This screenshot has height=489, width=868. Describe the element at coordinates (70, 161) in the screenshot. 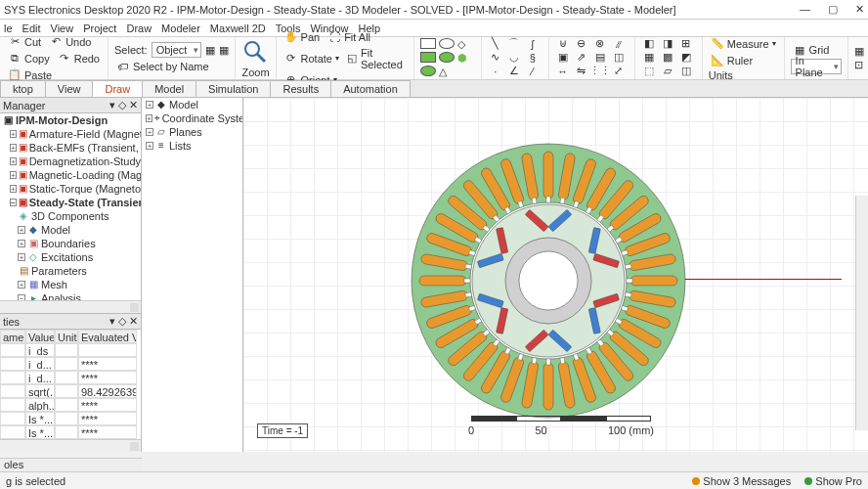

I see `tree-item: +▣Demagnetization-Study (Magnetostat` at that location.